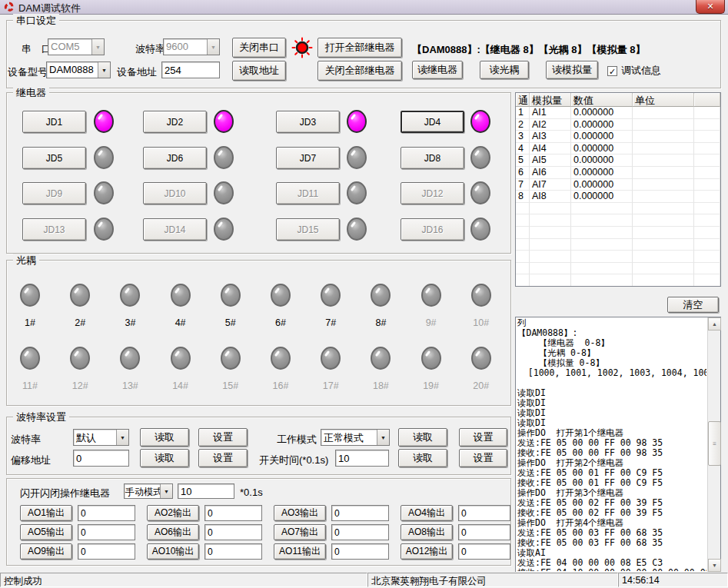 This screenshot has width=728, height=588. I want to click on relay-led-jd8, so click(480, 158).